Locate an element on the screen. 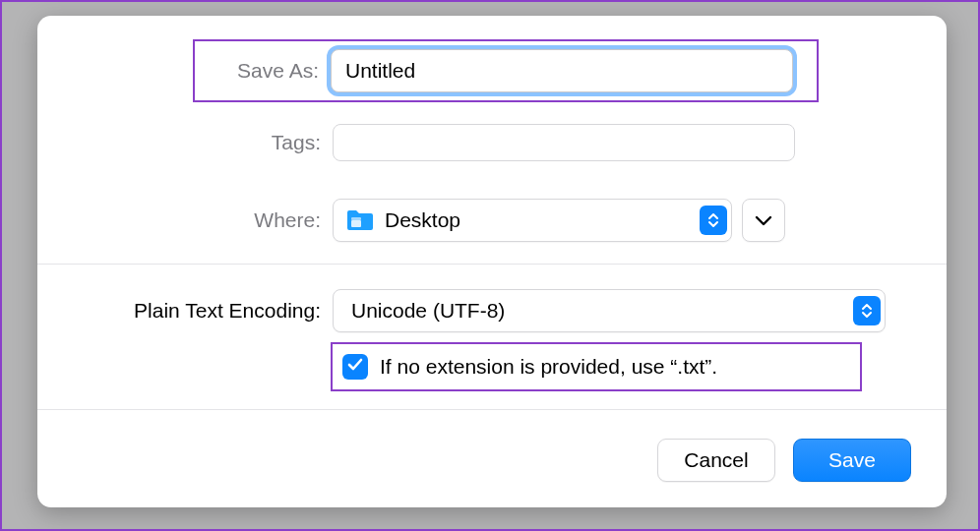 Image resolution: width=980 pixels, height=531 pixels. extension-checkbox-label: If no extension is provided, use “.txt”. is located at coordinates (549, 367).